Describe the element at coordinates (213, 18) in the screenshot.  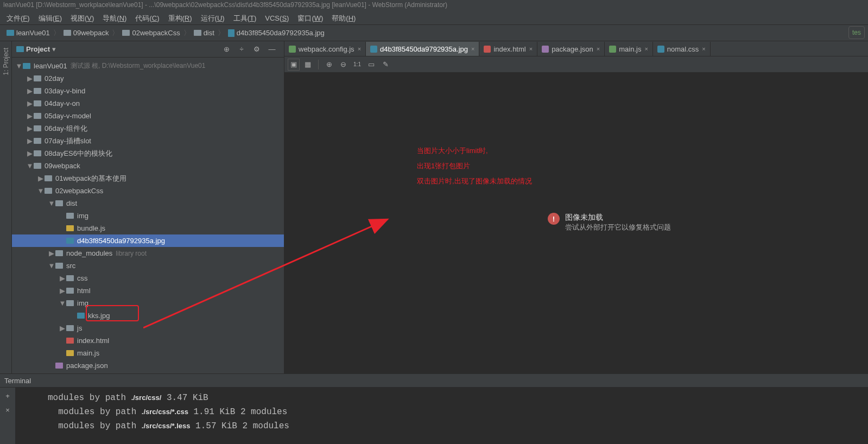
I see `menu-item: 运行(U)` at that location.